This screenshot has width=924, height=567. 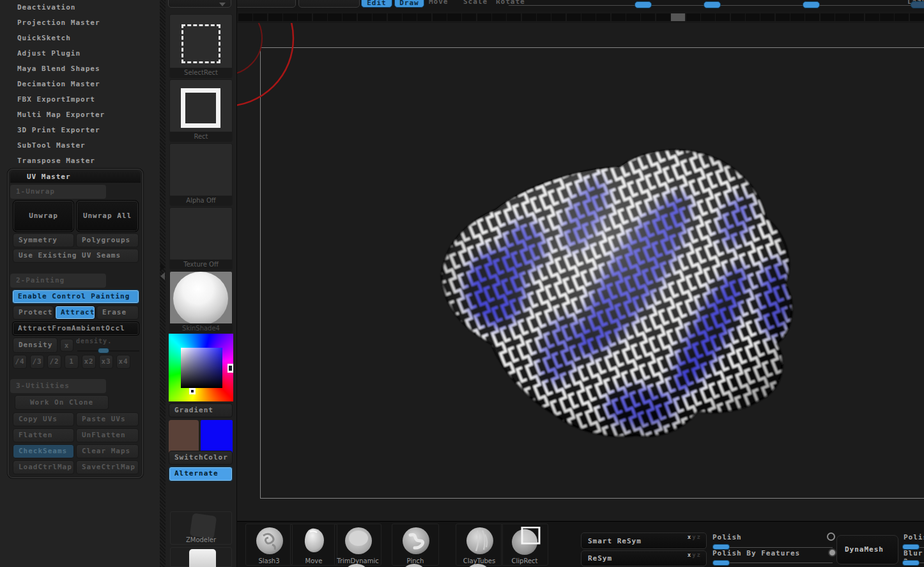 What do you see at coordinates (918, 5) in the screenshot?
I see `lazy-slider-handle` at bounding box center [918, 5].